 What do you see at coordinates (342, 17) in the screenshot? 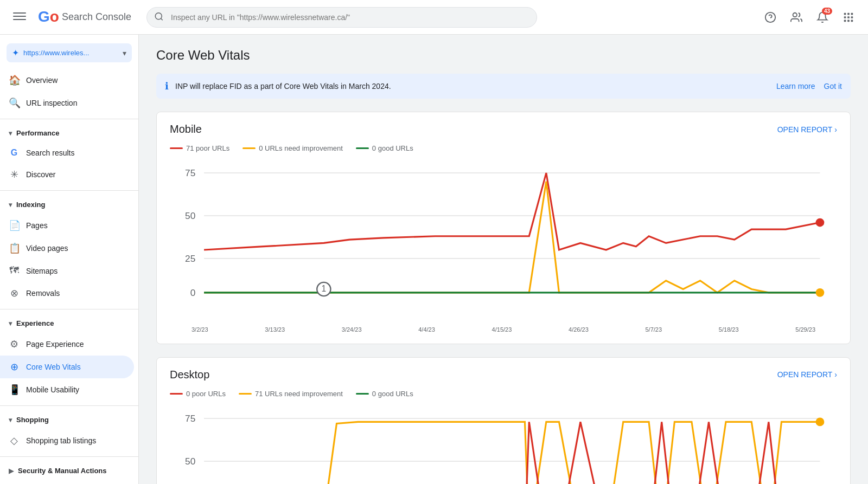
I see `search-input` at bounding box center [342, 17].